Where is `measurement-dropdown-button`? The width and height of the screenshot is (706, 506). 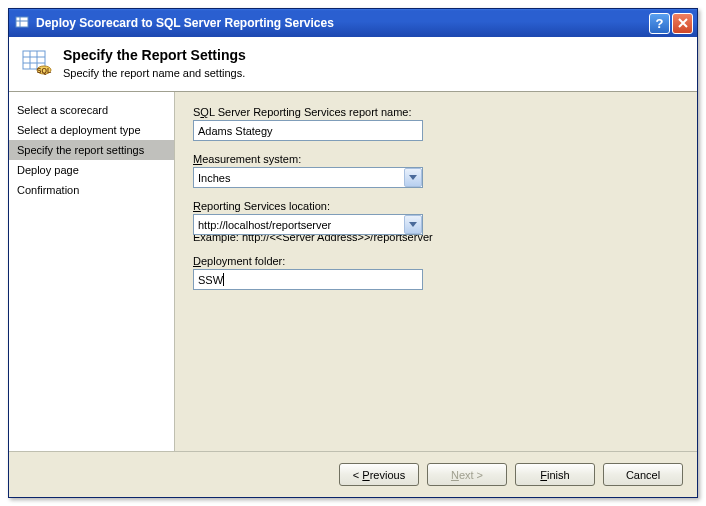
measurement-dropdown-button is located at coordinates (413, 178).